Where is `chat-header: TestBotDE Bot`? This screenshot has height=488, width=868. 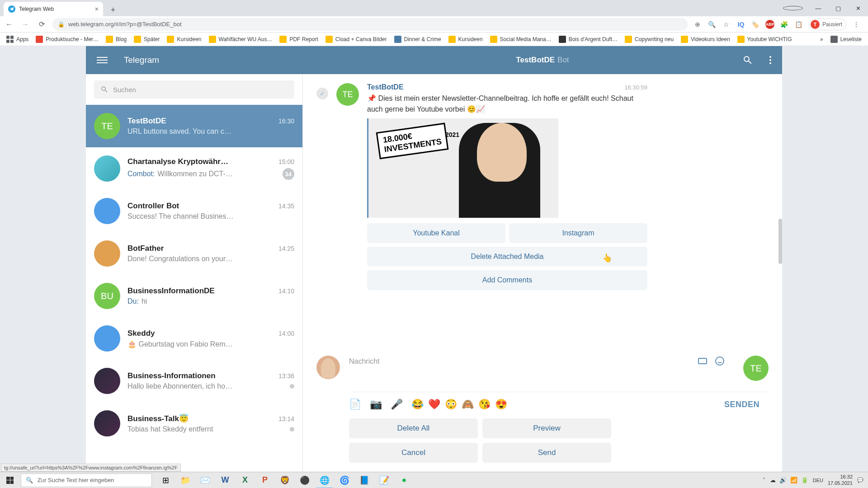 chat-header: TestBotDE Bot is located at coordinates (542, 60).